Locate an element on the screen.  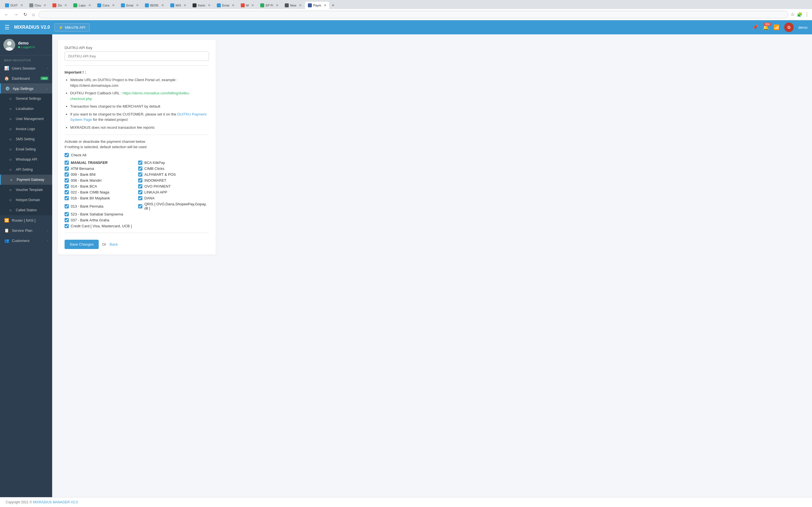
sidebar-item-service-plan: 📋 Service Plan ‹ is located at coordinates (26, 230).